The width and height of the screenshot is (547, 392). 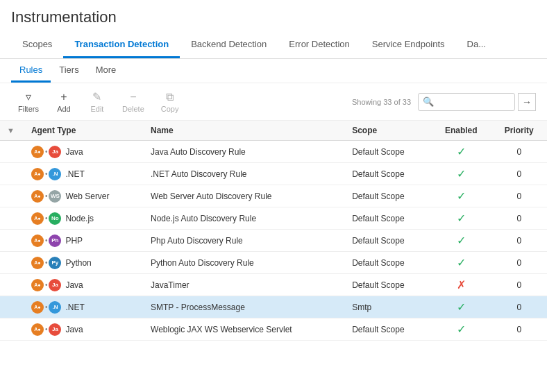 I want to click on subtab-rules: Rules, so click(x=31, y=71).